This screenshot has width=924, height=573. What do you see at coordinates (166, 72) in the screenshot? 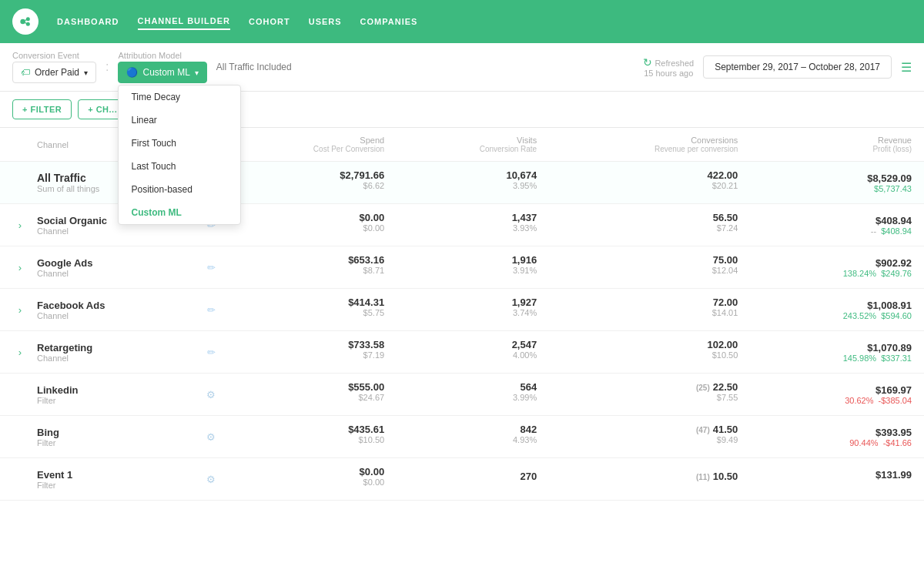
I see `attribution-value: Custom ML` at bounding box center [166, 72].